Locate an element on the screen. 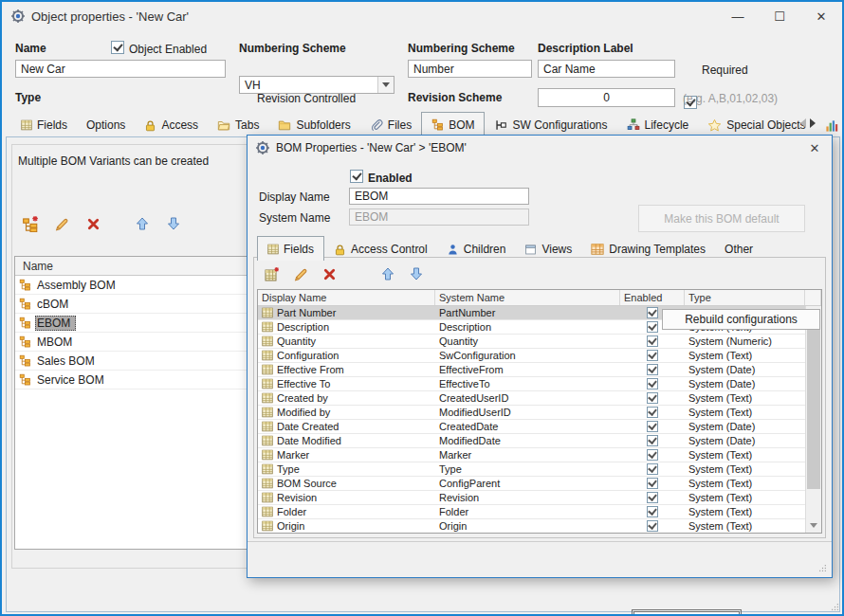 The width and height of the screenshot is (844, 616). column-header-enabled: Enabled is located at coordinates (652, 298).